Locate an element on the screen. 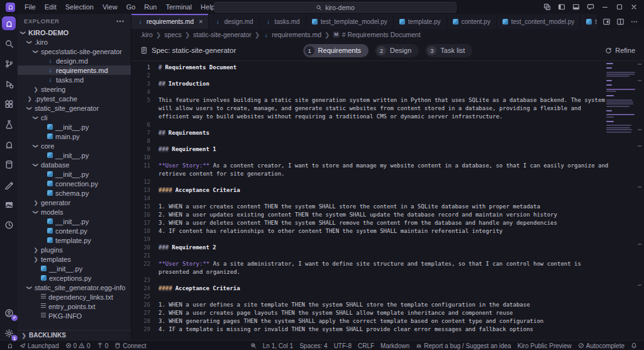 This screenshot has height=350, width=644. status-markdown: Markdown is located at coordinates (395, 346).